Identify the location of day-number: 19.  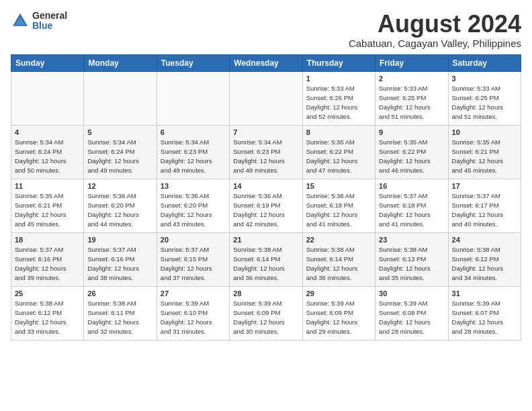
(120, 240).